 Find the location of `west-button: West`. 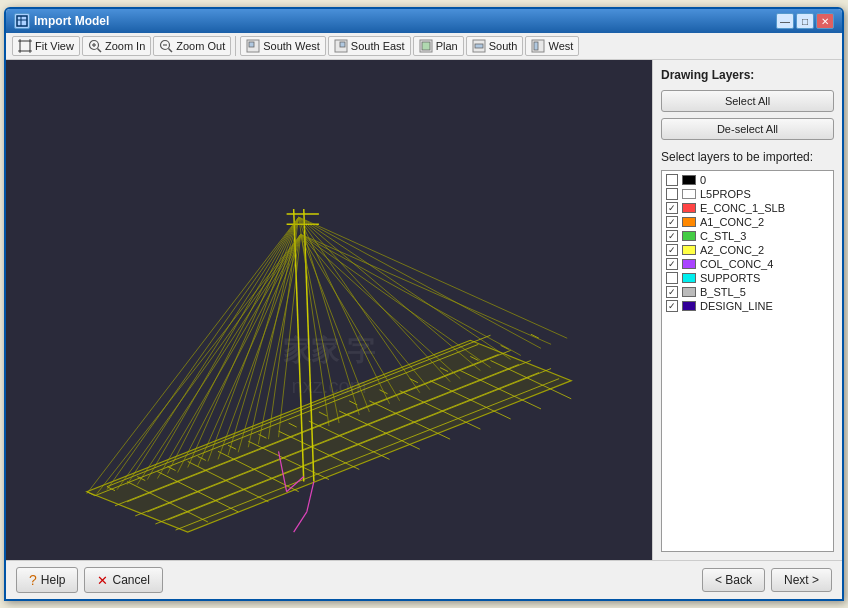

west-button: West is located at coordinates (552, 46).